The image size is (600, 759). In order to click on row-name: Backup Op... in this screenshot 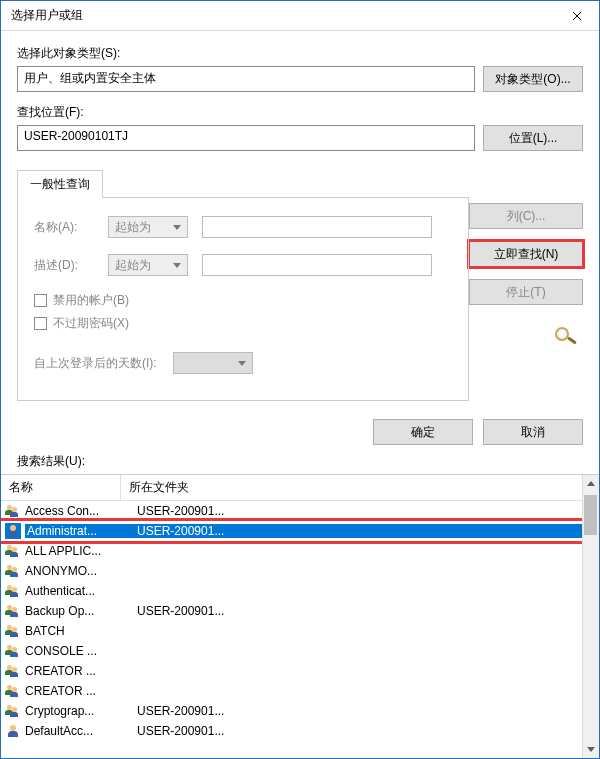, I will do `click(81, 611)`.